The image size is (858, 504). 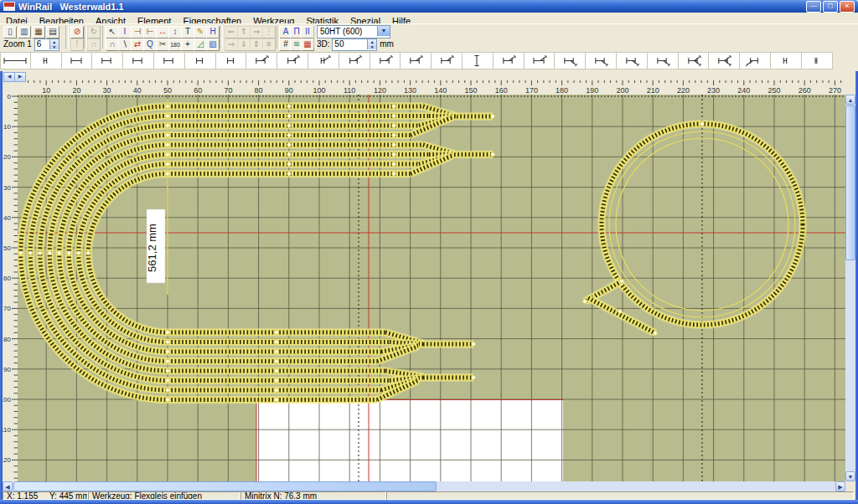 I want to click on turnout-right-item-1-icon, so click(x=261, y=60).